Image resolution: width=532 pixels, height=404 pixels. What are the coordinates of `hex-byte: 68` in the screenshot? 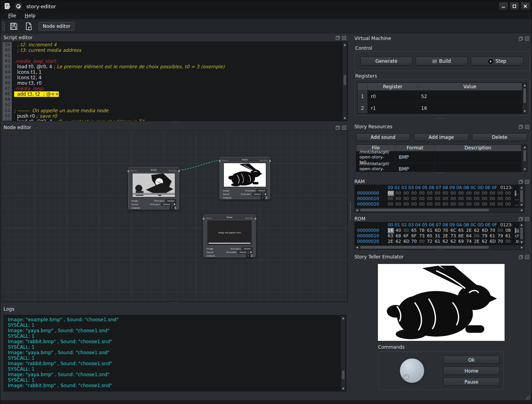 It's located at (399, 236).